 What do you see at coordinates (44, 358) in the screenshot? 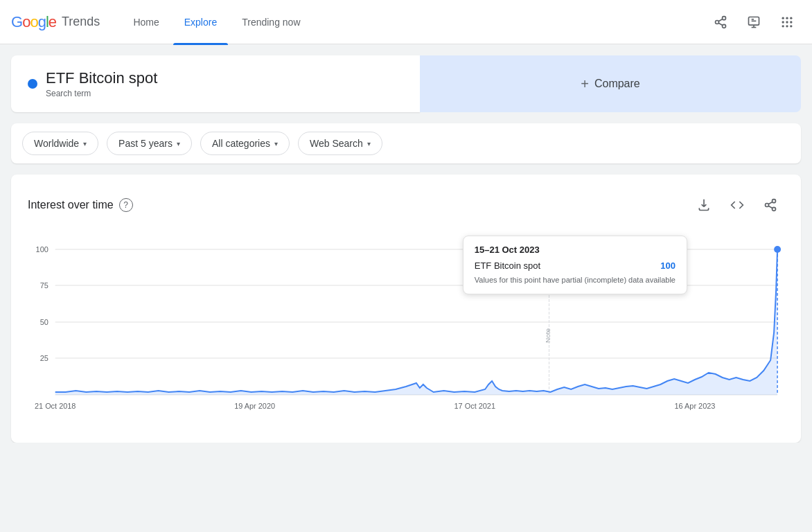
I see `svg-text: 25` at bounding box center [44, 358].